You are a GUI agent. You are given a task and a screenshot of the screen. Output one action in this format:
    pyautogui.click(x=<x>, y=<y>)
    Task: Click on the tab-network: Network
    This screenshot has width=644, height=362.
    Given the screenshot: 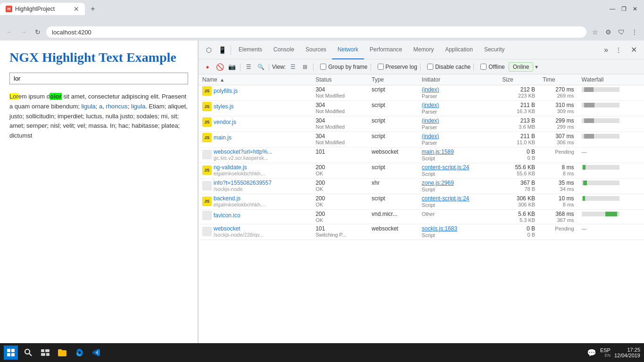 What is the action you would take?
    pyautogui.click(x=348, y=50)
    